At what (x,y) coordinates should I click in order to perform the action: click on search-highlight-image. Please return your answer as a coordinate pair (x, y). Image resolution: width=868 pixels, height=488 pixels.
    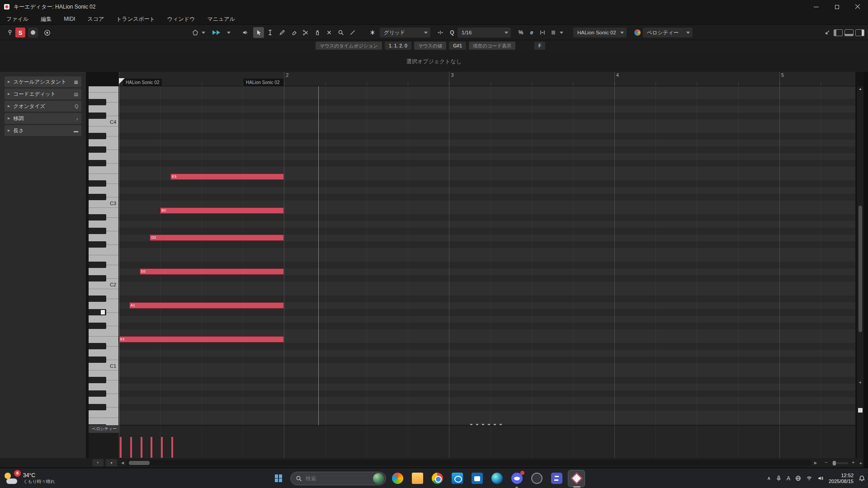
    Looking at the image, I should click on (378, 479).